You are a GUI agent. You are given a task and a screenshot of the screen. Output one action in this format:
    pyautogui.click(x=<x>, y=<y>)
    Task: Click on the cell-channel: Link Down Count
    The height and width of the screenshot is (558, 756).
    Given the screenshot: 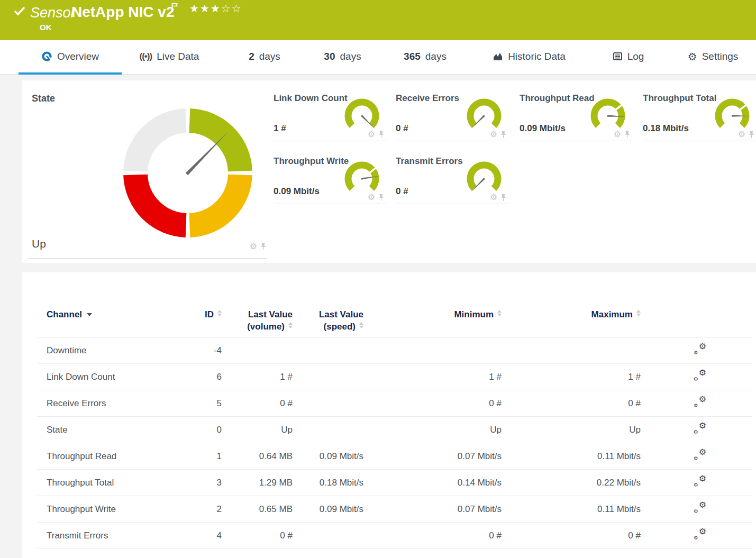 What is the action you would take?
    pyautogui.click(x=114, y=377)
    